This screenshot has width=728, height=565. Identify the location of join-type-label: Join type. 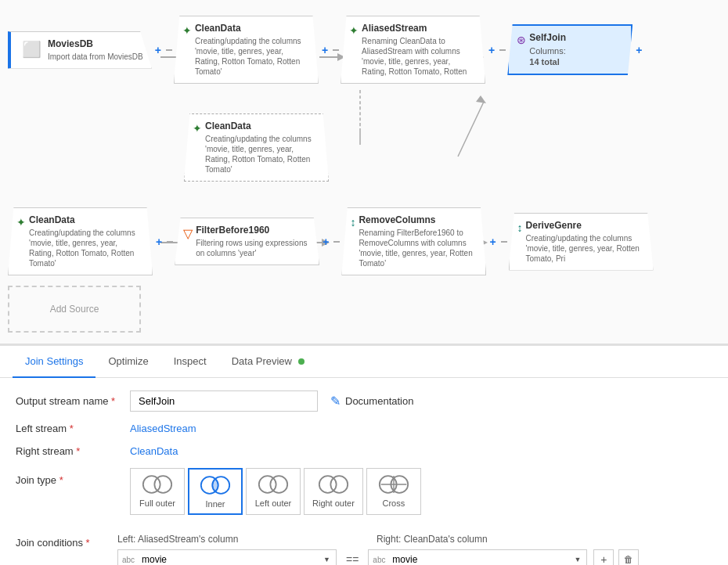
(67, 477).